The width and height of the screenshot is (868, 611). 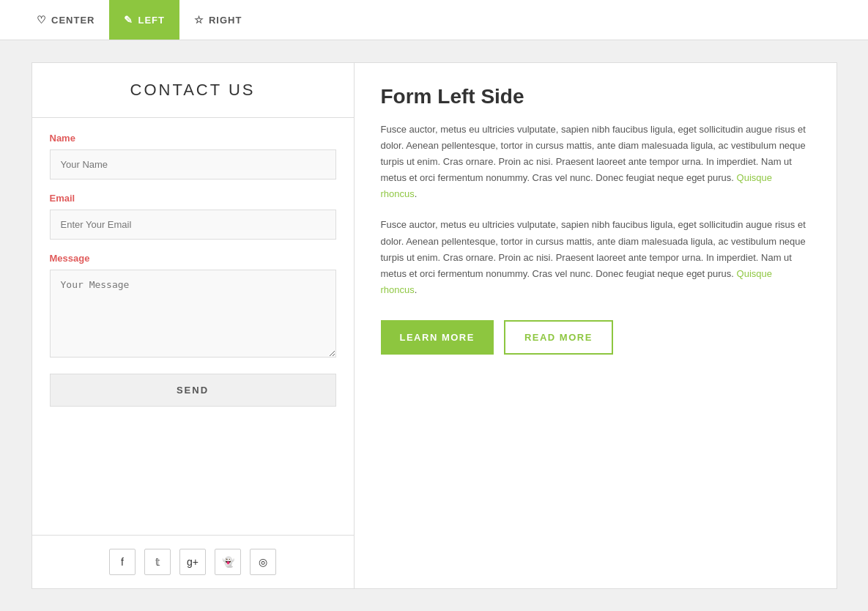 What do you see at coordinates (193, 314) in the screenshot?
I see `message-textarea` at bounding box center [193, 314].